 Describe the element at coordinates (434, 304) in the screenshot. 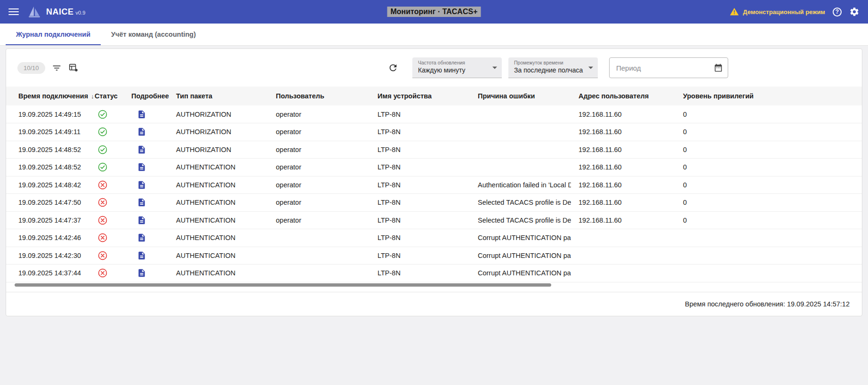

I see `last-update-status: Время последнего обновления: 19.09.2025 …` at that location.